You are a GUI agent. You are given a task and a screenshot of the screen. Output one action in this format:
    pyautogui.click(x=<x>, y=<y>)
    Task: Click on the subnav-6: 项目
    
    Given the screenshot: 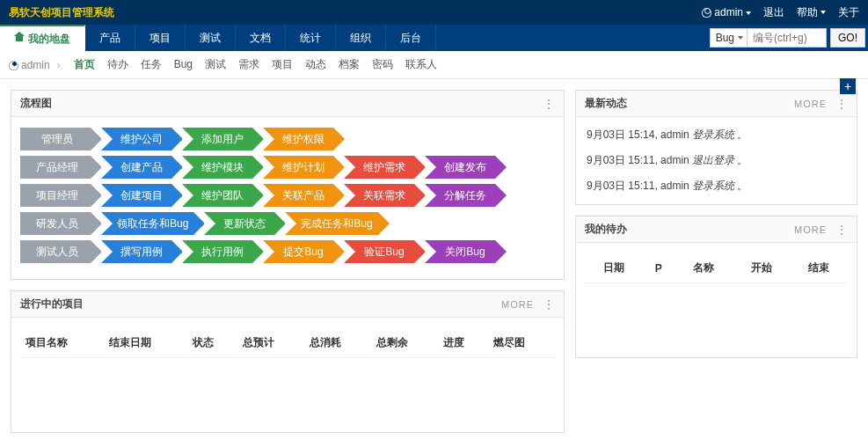 What is the action you would take?
    pyautogui.click(x=282, y=64)
    